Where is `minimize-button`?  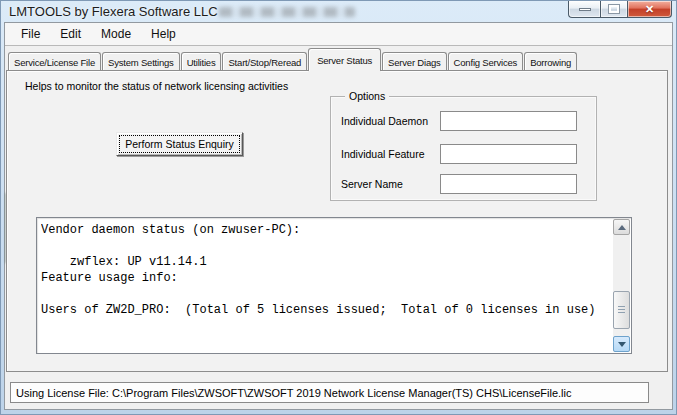 minimize-button is located at coordinates (584, 10).